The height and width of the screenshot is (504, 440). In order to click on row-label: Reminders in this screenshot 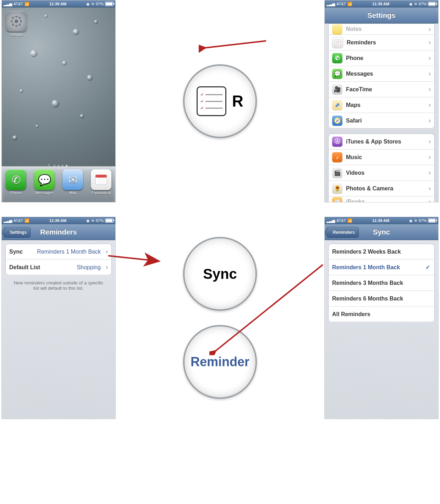, I will do `click(361, 43)`.